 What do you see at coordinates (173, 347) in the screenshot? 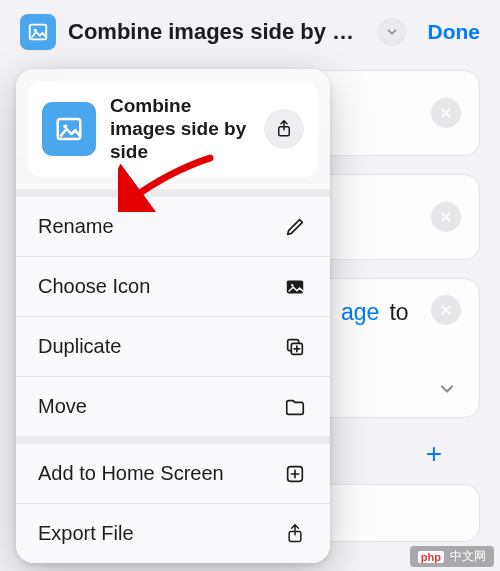
I see `menu-item-duplicate: Duplicate` at bounding box center [173, 347].